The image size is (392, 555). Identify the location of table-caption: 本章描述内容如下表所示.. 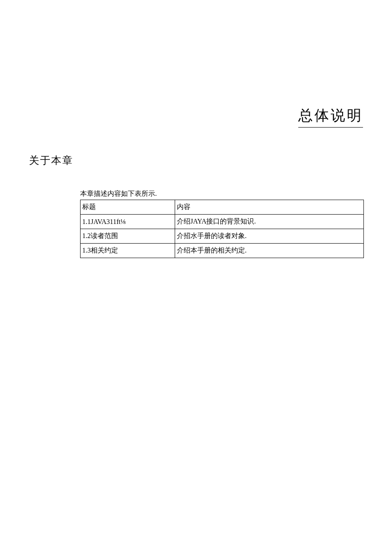
(118, 194).